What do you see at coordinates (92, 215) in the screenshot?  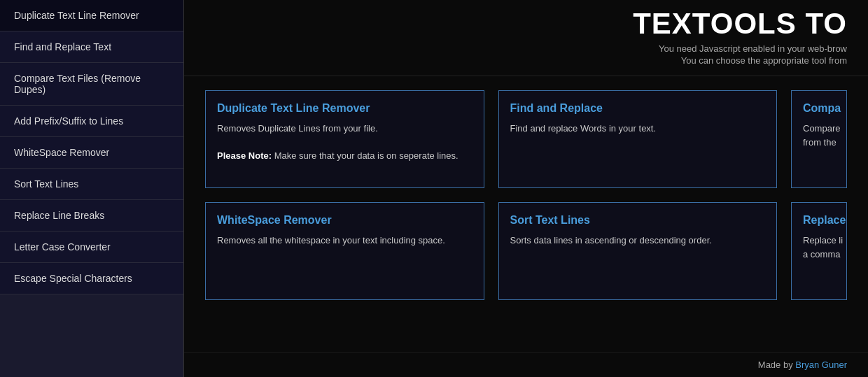 I see `sidebar-item-replace-line-breaks: Replace Line Breaks` at bounding box center [92, 215].